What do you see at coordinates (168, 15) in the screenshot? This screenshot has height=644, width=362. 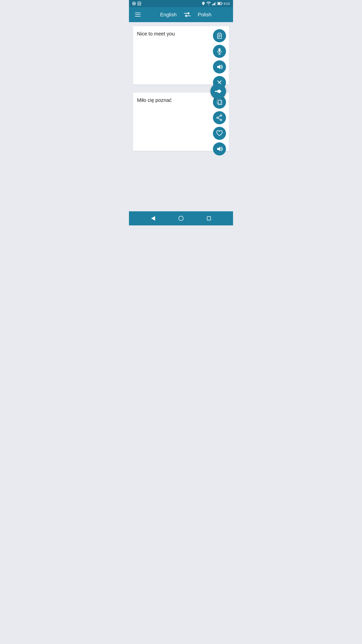 I see `source-language: English` at bounding box center [168, 15].